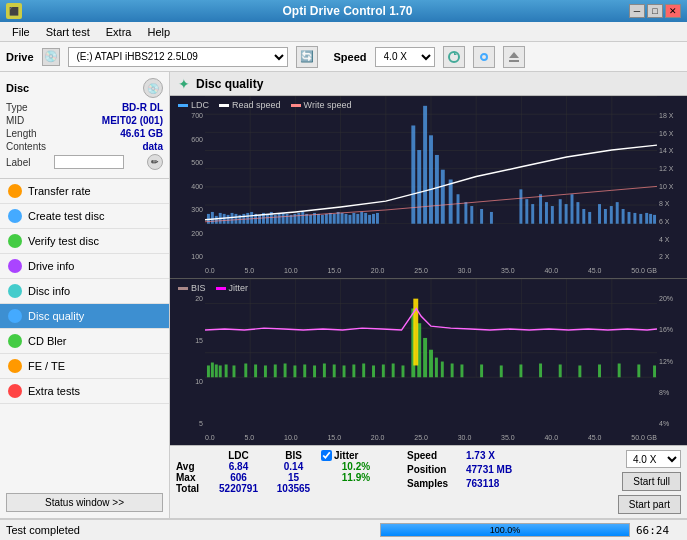 The width and height of the screenshot is (687, 540). I want to click on nav-transfer-rate: Transfer rate, so click(84, 192).